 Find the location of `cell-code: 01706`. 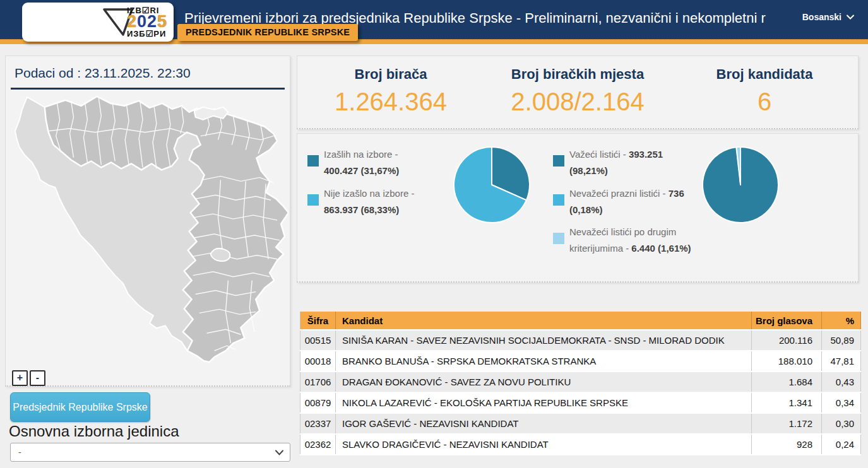

cell-code: 01706 is located at coordinates (318, 382).